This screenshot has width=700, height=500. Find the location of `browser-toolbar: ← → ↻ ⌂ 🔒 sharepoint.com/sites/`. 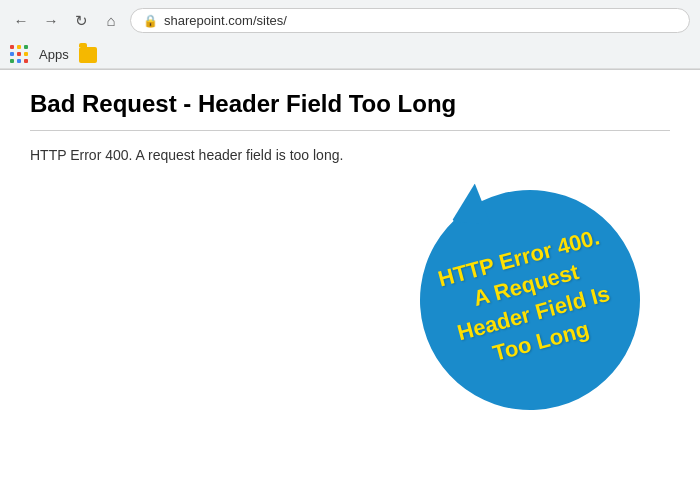

browser-toolbar: ← → ↻ ⌂ 🔒 sharepoint.com/sites/ is located at coordinates (350, 20).